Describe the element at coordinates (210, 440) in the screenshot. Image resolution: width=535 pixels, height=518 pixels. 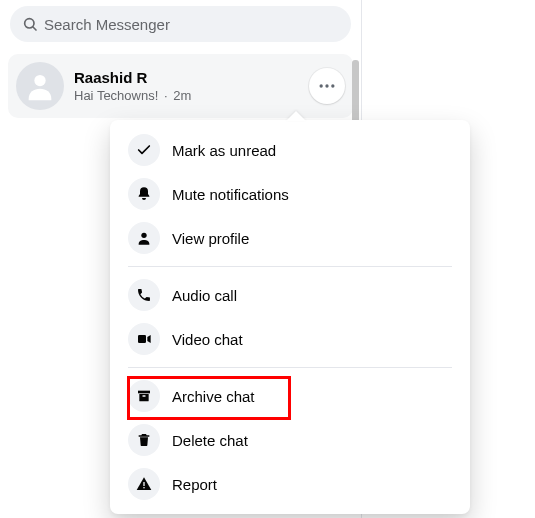
I see `menu-label: Delete chat` at that location.